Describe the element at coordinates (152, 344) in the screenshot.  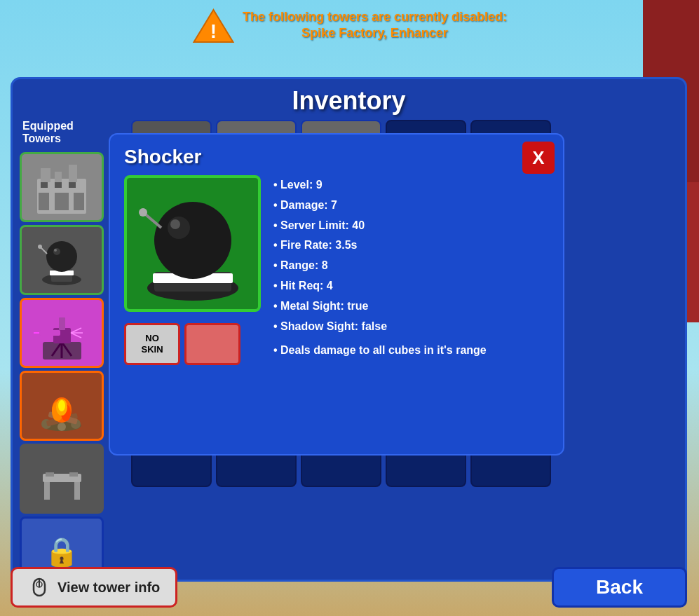
I see `skin-no-skin: NOSKIN` at that location.